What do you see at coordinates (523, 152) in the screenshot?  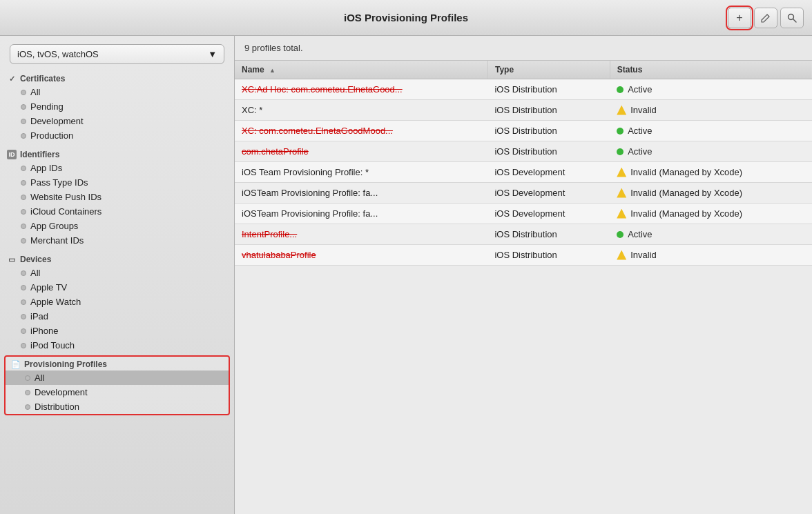 I see `table-row: com.chetaProfileiOS DistributionActive` at bounding box center [523, 152].